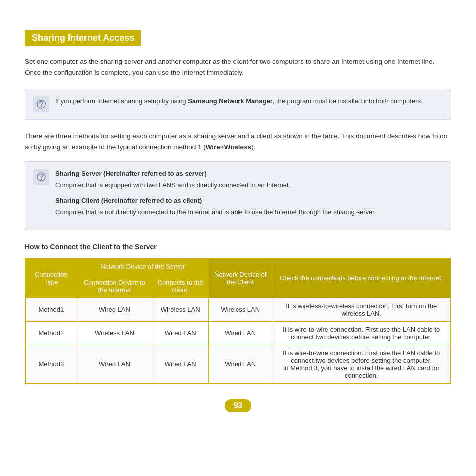 The image size is (476, 476). What do you see at coordinates (51, 309) in the screenshot?
I see `cell-method: Method1` at bounding box center [51, 309].